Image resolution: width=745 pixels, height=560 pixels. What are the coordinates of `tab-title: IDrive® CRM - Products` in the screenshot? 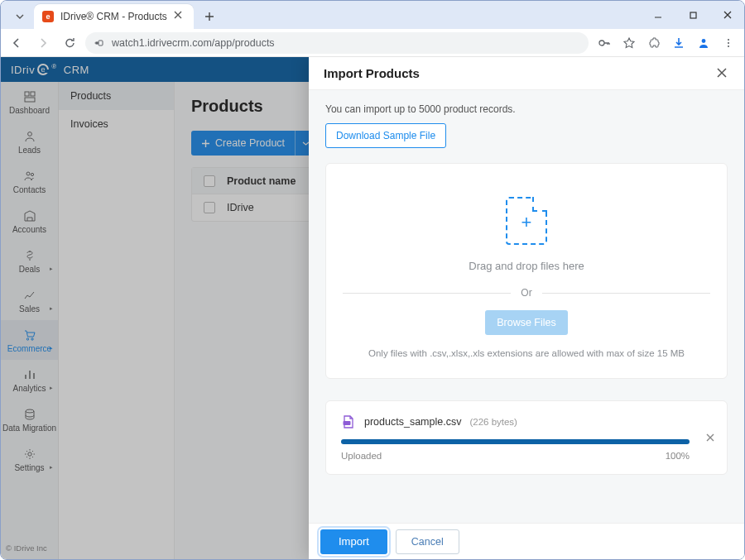 It's located at (114, 17).